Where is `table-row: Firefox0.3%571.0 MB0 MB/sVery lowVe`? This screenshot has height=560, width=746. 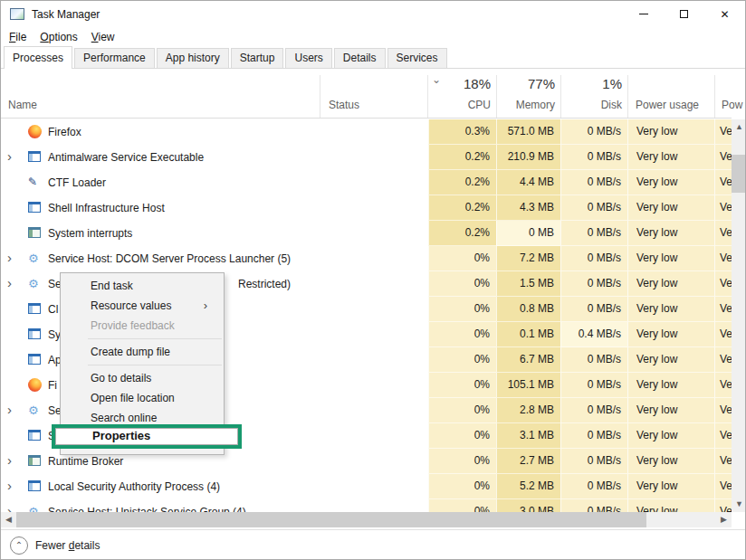
table-row: Firefox0.3%571.0 MB0 MB/sVery lowVe is located at coordinates (366, 132).